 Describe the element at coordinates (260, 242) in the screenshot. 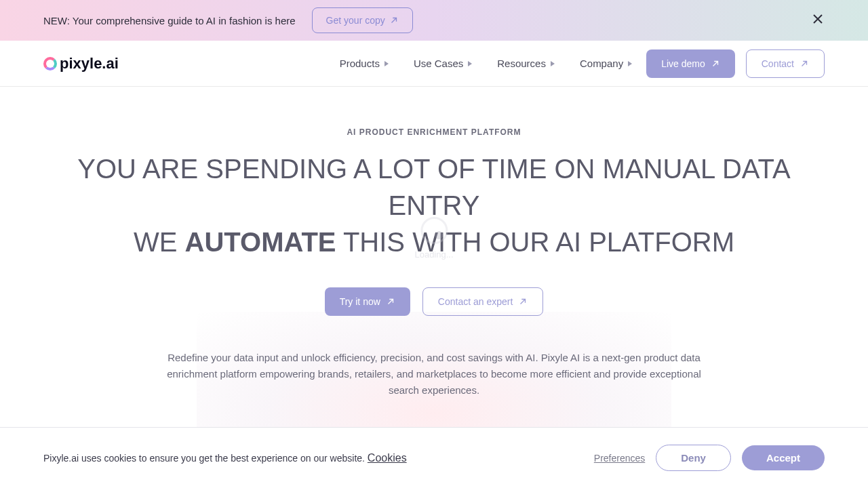

I see `hero-title-bold: AUTOMATE` at that location.